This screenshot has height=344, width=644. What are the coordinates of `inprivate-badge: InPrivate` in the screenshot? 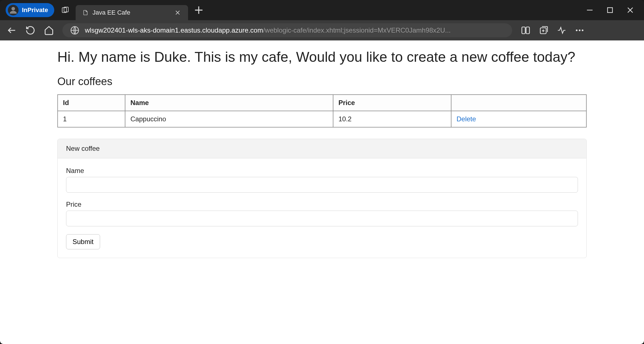 It's located at (30, 10).